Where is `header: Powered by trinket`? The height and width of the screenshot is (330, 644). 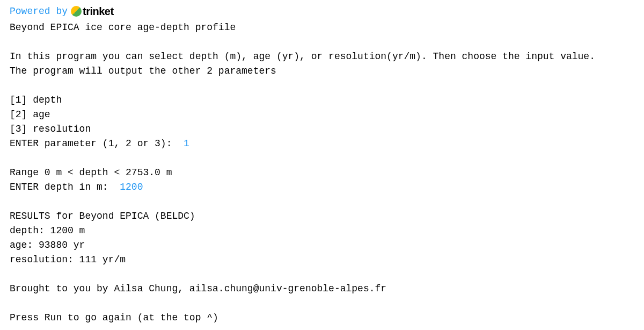
header: Powered by trinket is located at coordinates (322, 11).